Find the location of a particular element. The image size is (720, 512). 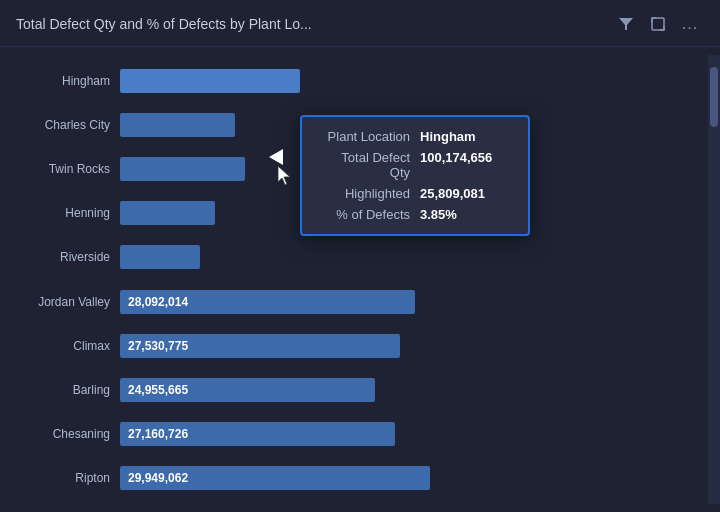

row-label-climax: Climax is located at coordinates (60, 346).